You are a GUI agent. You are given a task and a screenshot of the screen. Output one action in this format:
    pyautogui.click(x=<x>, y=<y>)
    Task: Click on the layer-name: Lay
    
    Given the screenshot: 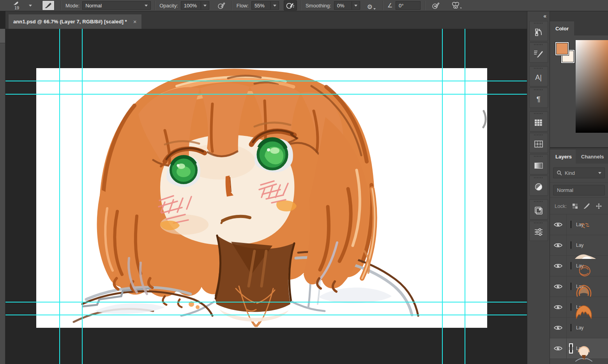 What is the action you would take?
    pyautogui.click(x=580, y=328)
    